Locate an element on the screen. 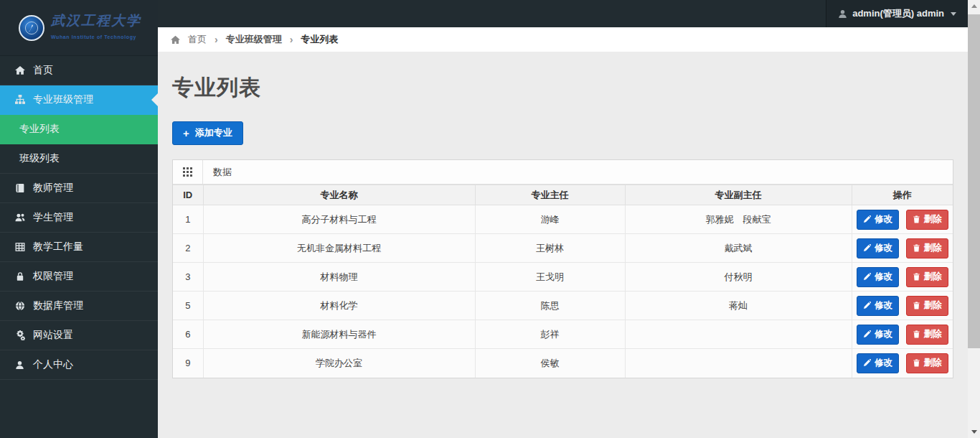  cell-major-name: 学院办公室 is located at coordinates (339, 363).